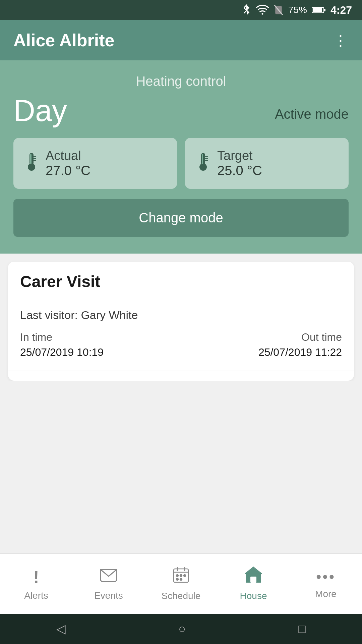  What do you see at coordinates (181, 629) in the screenshot?
I see `android-nav-bar: ◁ ○ □` at bounding box center [181, 629].